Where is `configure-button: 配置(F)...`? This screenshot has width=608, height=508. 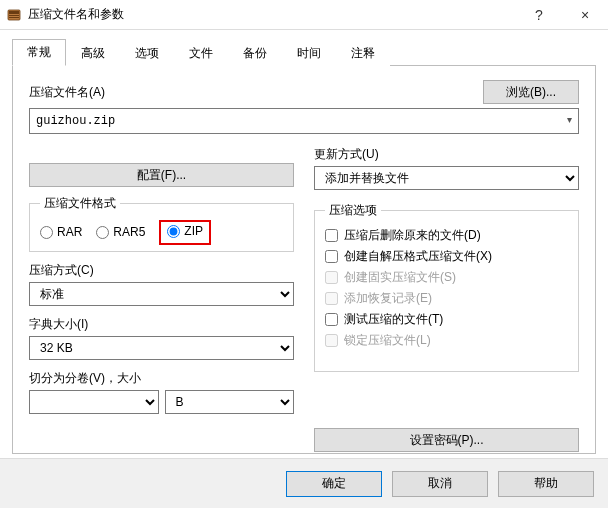 configure-button: 配置(F)... is located at coordinates (162, 175).